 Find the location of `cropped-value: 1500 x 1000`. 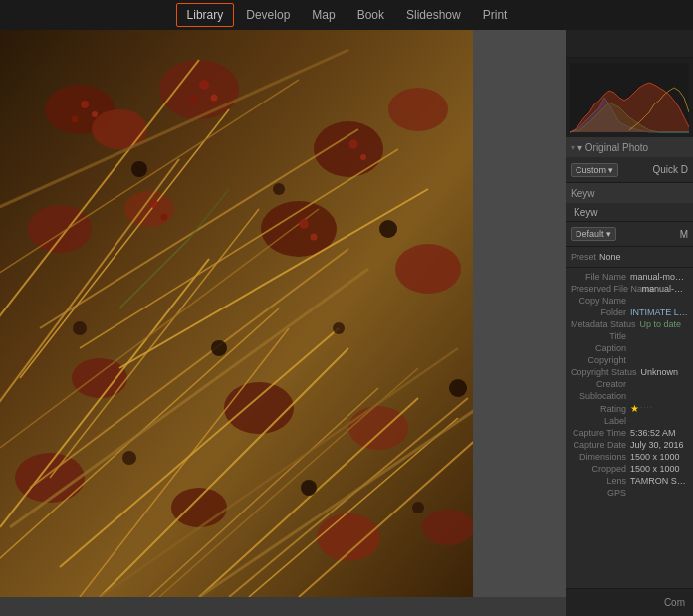

cropped-value: 1500 x 1000 is located at coordinates (655, 469).